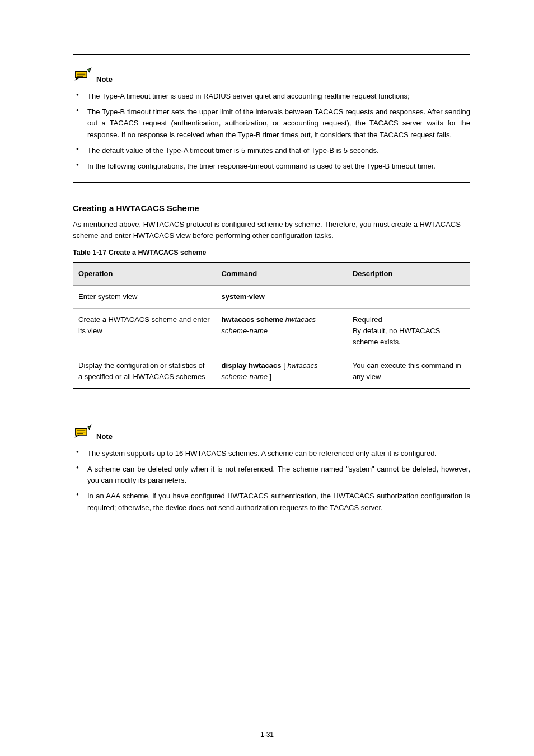 The width and height of the screenshot is (534, 756). I want to click on list-item: The Type-B timeout timer sets the upper …, so click(271, 123).